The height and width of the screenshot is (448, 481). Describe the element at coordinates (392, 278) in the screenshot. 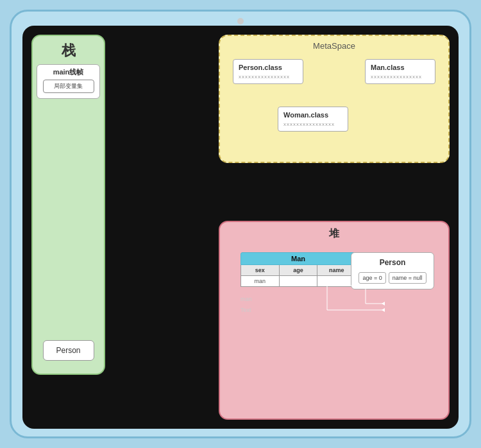

I see `person-fields: age = 0 name = null` at that location.